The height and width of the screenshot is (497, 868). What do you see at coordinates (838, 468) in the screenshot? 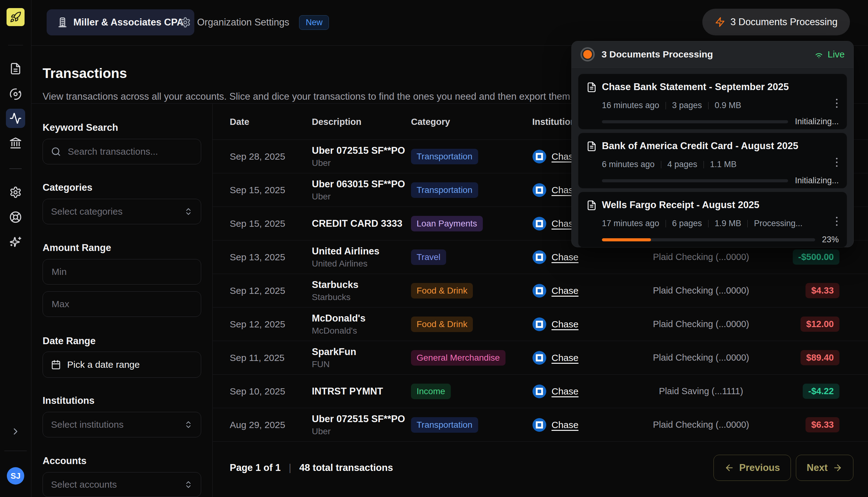
I see `arrow-right-icon` at bounding box center [838, 468].